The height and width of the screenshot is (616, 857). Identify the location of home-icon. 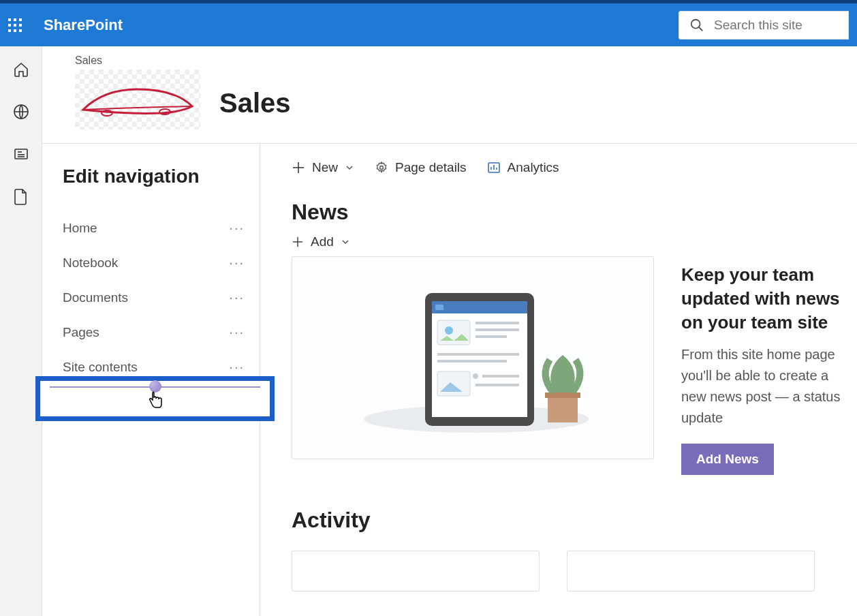
(21, 70).